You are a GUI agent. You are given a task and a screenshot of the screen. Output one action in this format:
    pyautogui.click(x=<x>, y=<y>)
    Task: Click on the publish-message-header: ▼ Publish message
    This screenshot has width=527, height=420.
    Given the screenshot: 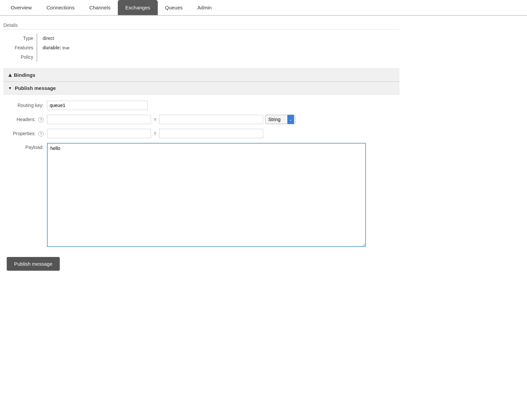 What is the action you would take?
    pyautogui.click(x=201, y=88)
    